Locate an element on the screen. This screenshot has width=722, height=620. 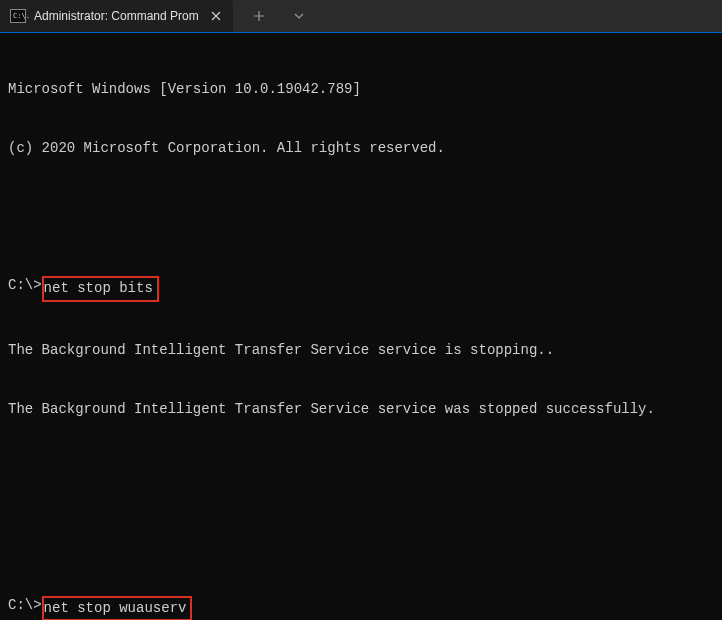
close-tab-button is located at coordinates (216, 16).